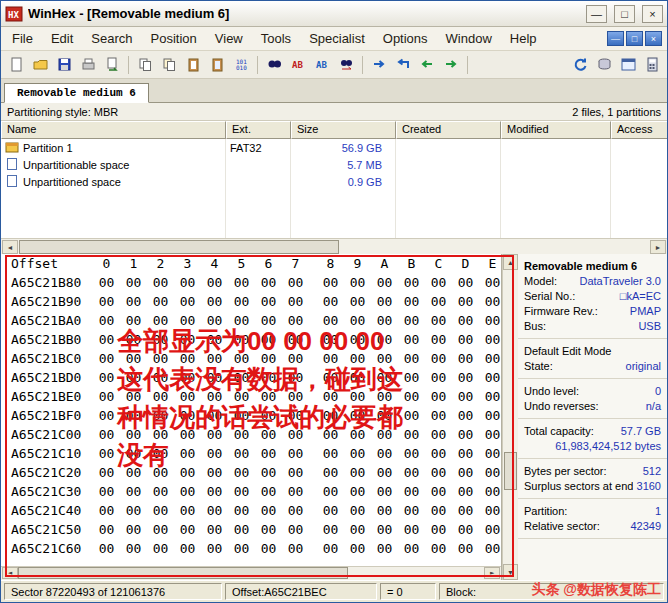 Image resolution: width=668 pixels, height=603 pixels. What do you see at coordinates (258, 130) in the screenshot?
I see `column-header-ext: Ext.` at bounding box center [258, 130].